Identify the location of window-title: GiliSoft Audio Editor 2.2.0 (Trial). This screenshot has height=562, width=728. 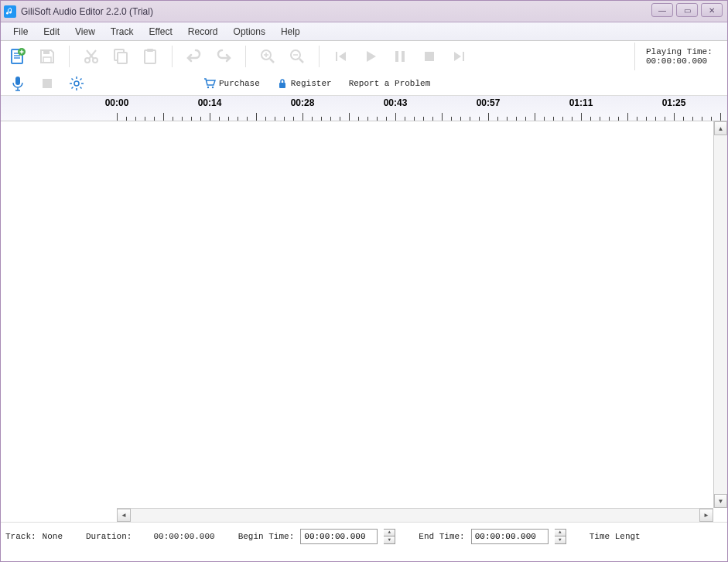
(87, 12).